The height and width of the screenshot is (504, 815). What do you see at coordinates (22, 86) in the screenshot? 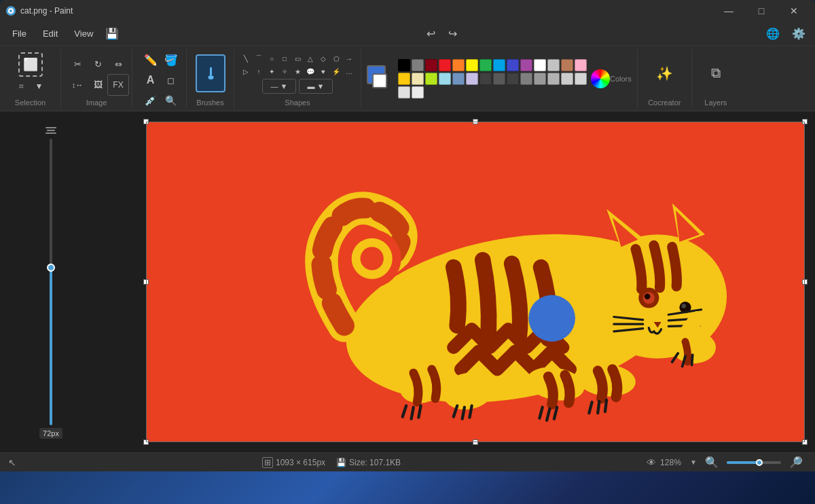
I see `select-freeform-button: ⌗` at bounding box center [22, 86].